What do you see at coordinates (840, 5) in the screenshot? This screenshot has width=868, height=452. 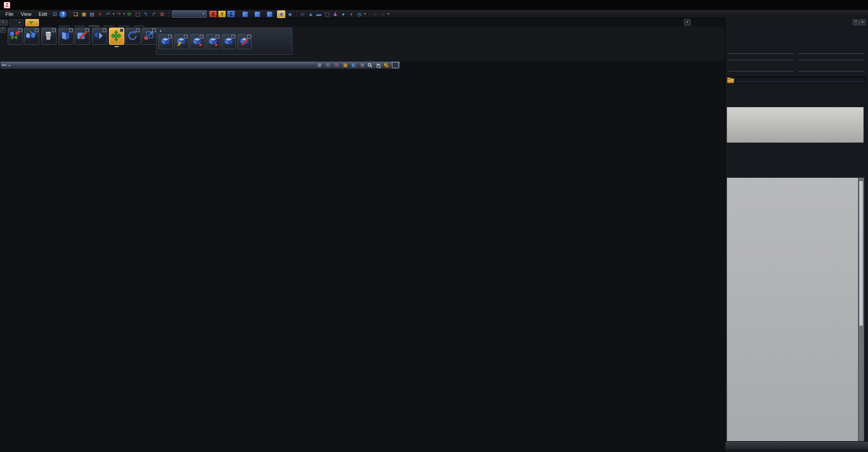 I see `maximize-button` at bounding box center [840, 5].